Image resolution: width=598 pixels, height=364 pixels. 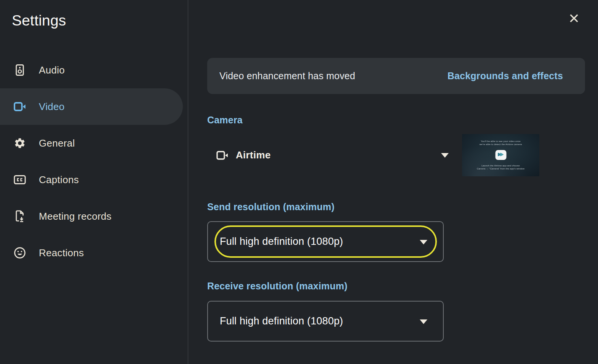 What do you see at coordinates (91, 180) in the screenshot?
I see `sidebar-item-captions: Captions` at bounding box center [91, 180].